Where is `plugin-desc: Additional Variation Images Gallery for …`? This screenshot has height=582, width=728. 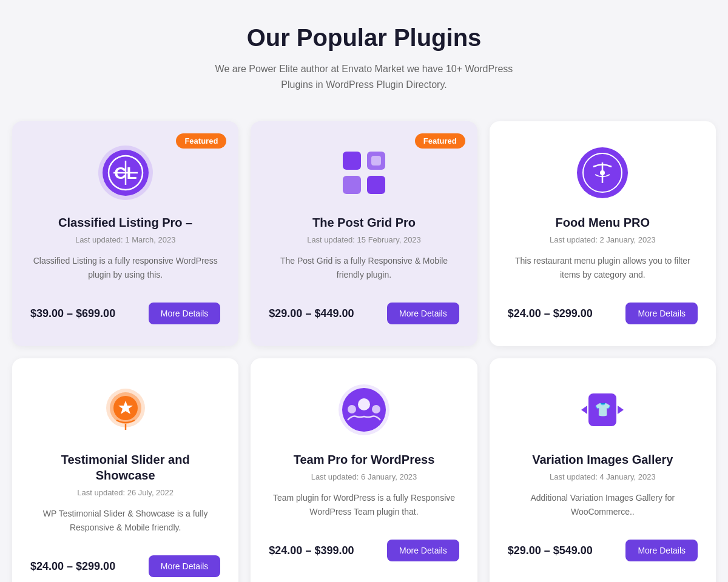 plugin-desc: Additional Variation Images Gallery for … is located at coordinates (603, 507).